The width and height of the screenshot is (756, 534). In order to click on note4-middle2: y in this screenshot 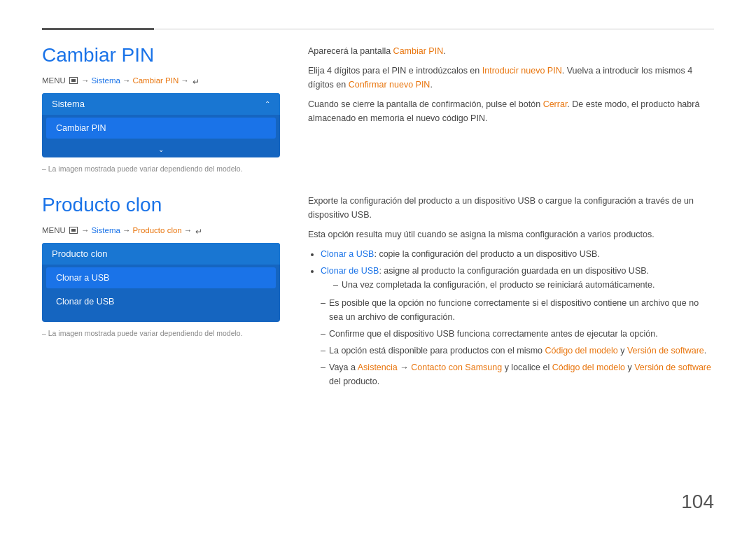, I will do `click(630, 367)`.